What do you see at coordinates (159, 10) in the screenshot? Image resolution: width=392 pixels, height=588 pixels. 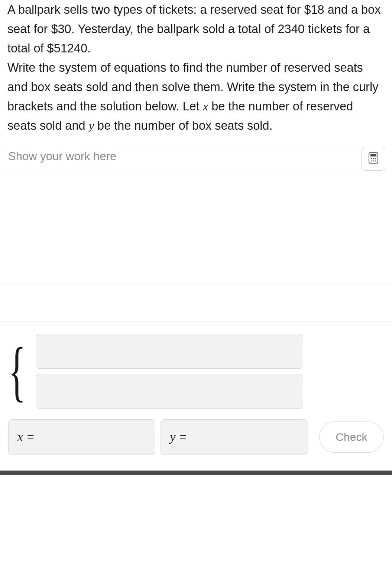 I see `problem-text-1a: A ballpark sells two types of tickets: a…` at bounding box center [159, 10].